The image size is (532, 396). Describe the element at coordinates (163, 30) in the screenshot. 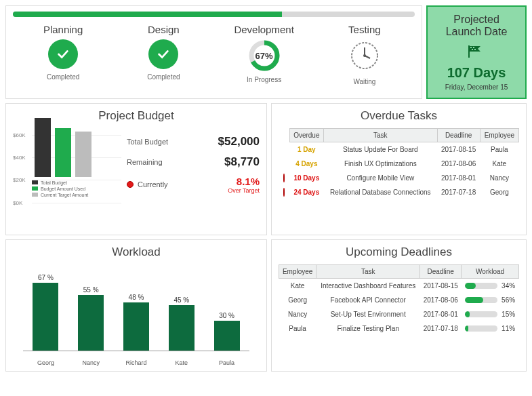

I see `phase-title: Design` at that location.